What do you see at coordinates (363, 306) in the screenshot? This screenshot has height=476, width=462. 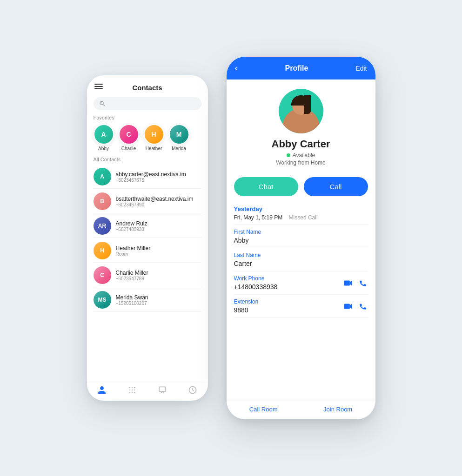 I see `phone-call-icon-ext` at bounding box center [363, 306].